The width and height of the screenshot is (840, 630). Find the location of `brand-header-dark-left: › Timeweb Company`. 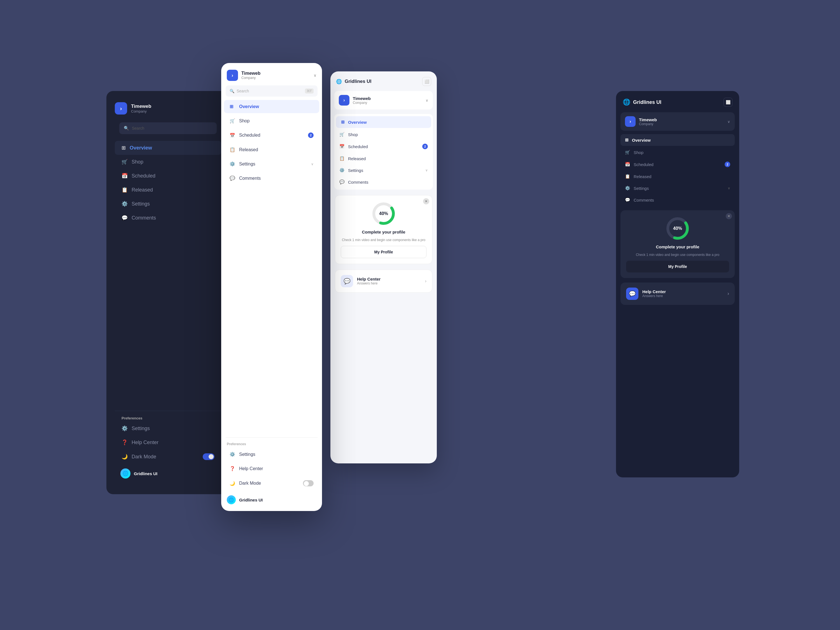

brand-header-dark-left: › Timeweb Company is located at coordinates (168, 111).